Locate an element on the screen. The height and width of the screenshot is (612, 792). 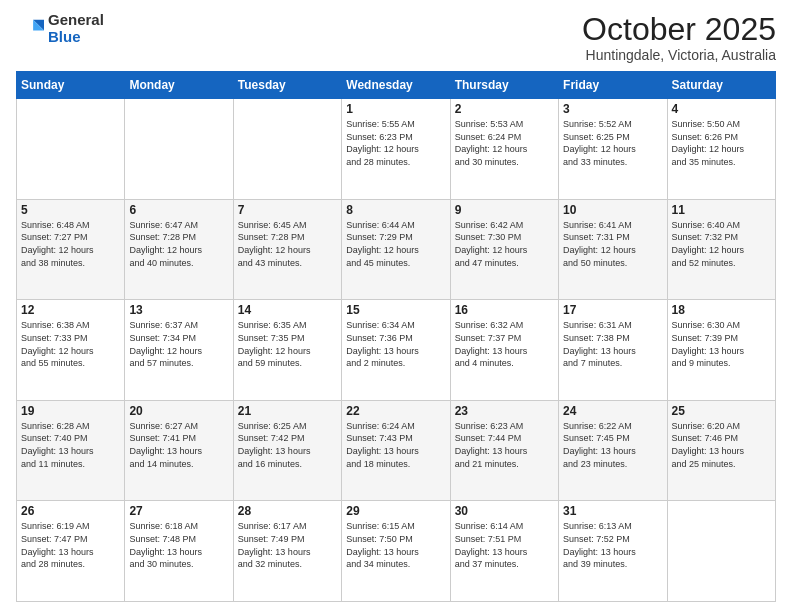
day-number: 17 is located at coordinates (612, 310).